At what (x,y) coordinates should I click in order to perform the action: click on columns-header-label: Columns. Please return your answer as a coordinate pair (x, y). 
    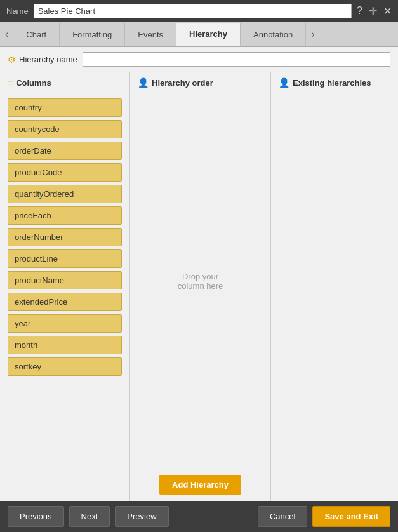
    Looking at the image, I should click on (34, 83).